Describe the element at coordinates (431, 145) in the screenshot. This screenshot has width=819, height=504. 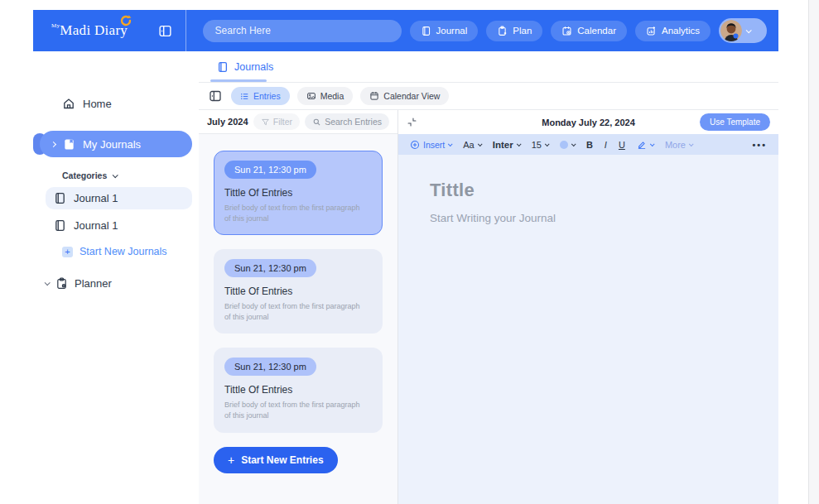
I see `insert-button: Insert` at that location.